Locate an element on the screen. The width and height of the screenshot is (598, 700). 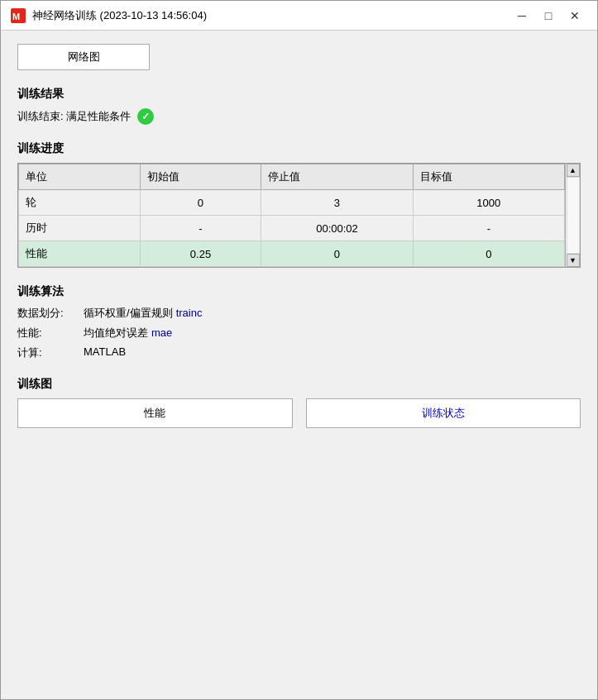
scrollbar-up-button: ▲ is located at coordinates (573, 170).